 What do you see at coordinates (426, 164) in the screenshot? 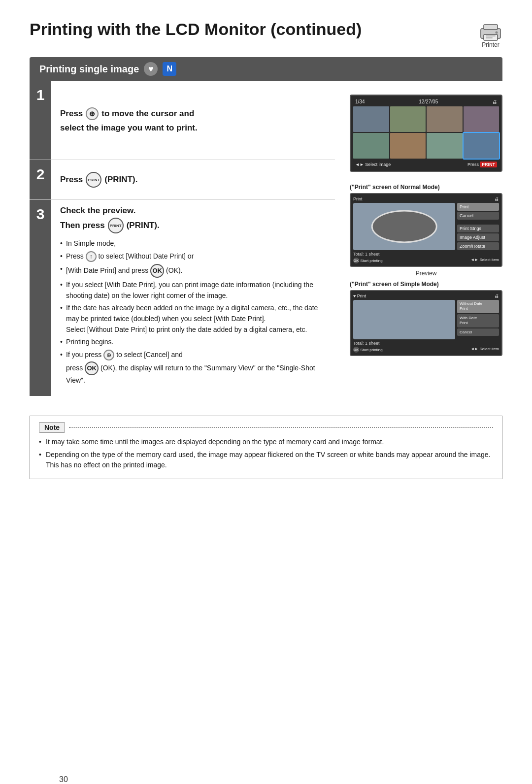
I see `screen1-bottombar: ◄► Select image Press PRINT` at bounding box center [426, 164].